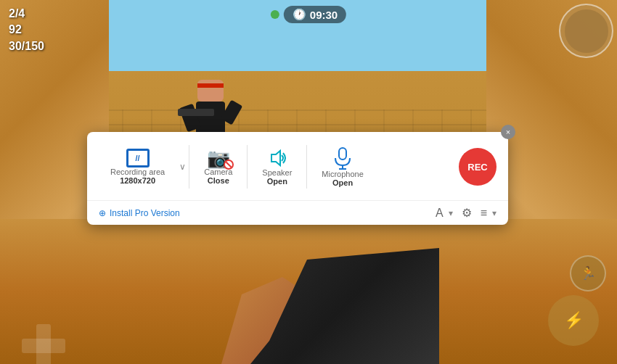  I want to click on speaker-icon-wrap, so click(277, 158).